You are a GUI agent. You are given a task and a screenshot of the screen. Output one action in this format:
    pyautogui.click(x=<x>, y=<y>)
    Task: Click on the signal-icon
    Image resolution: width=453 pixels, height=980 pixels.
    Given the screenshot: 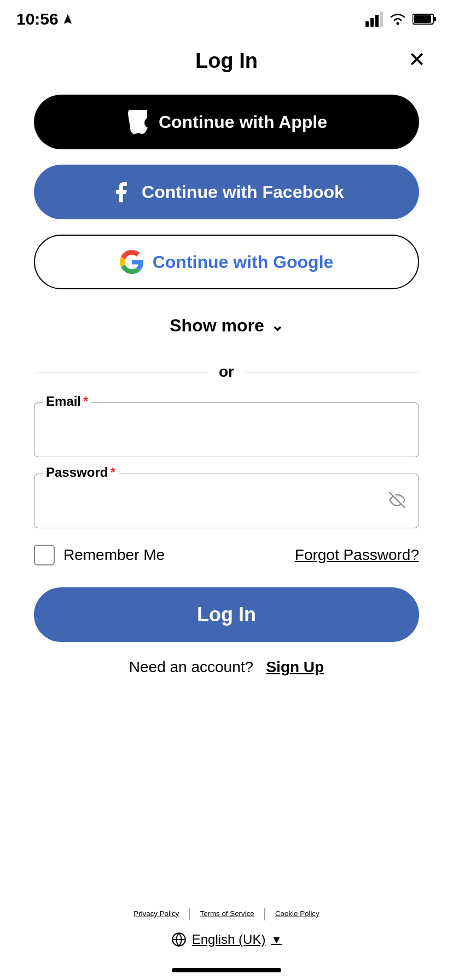 What is the action you would take?
    pyautogui.click(x=374, y=19)
    